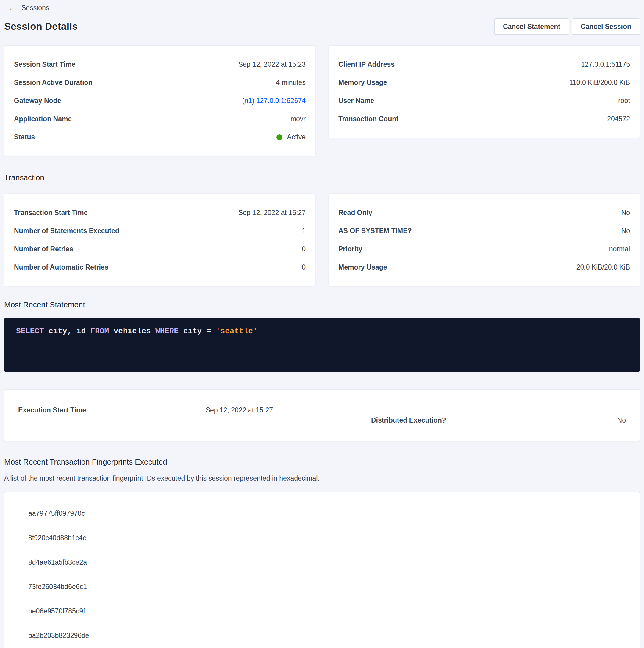  I want to click on status-row: Status Active, so click(160, 137).